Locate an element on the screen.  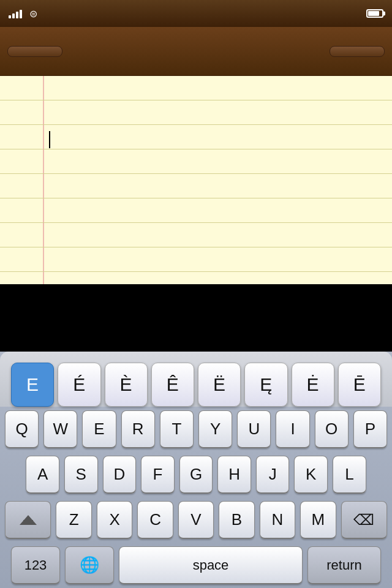
keyboard-row-3: ZXCVBNM⌫ is located at coordinates (196, 520).